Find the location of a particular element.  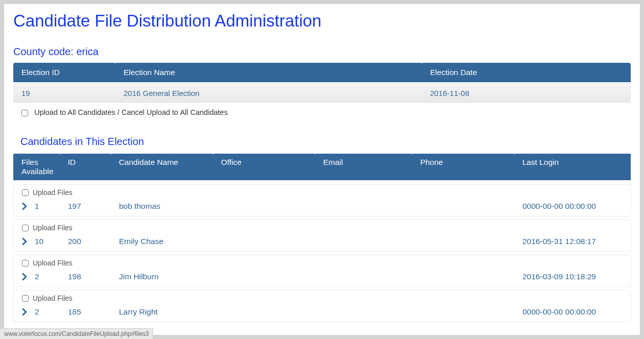

cand-header-office: Office is located at coordinates (264, 167).